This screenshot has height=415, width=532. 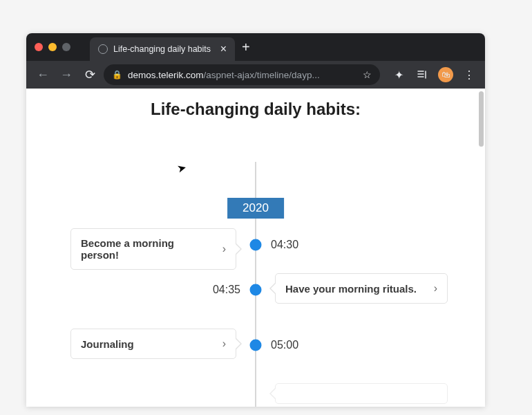 I want to click on lock-icon: 🔒, so click(x=117, y=75).